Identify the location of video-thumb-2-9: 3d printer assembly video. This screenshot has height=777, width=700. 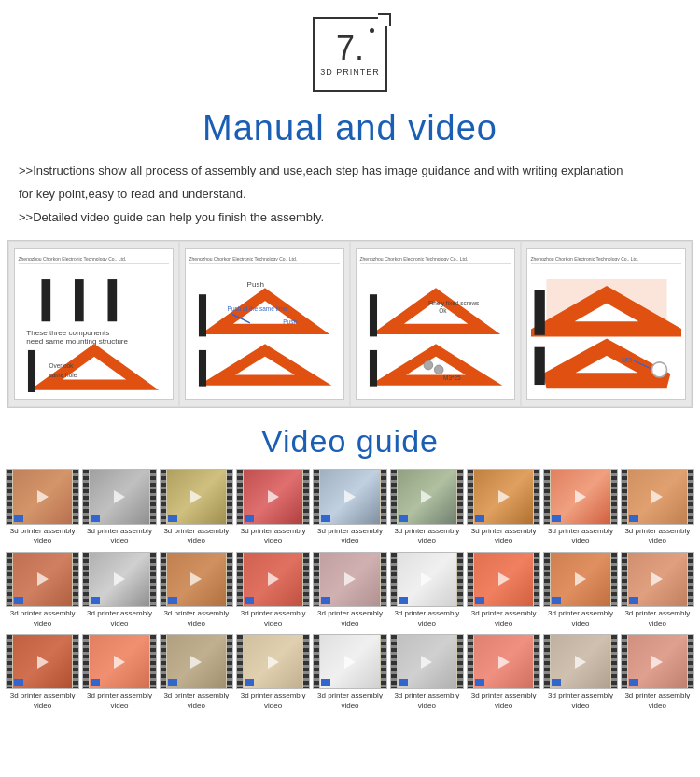
(657, 590).